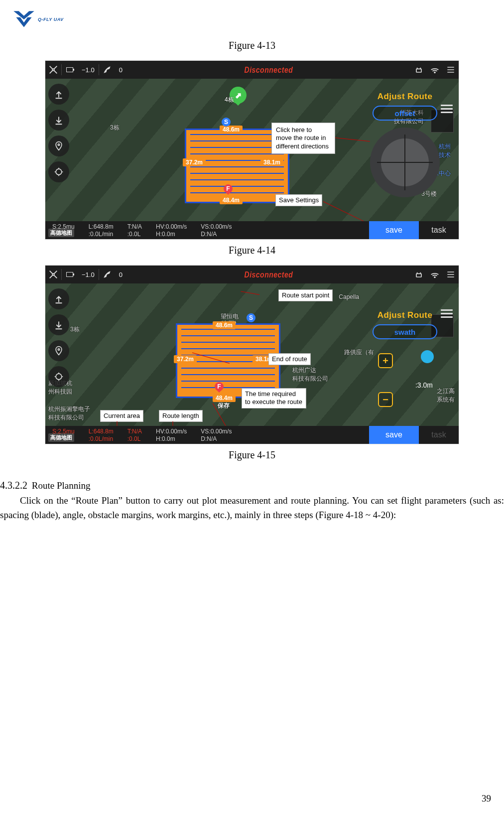 The image size is (504, 814). I want to click on adjust-route-panel: Adjust Route swath, so click(405, 325).